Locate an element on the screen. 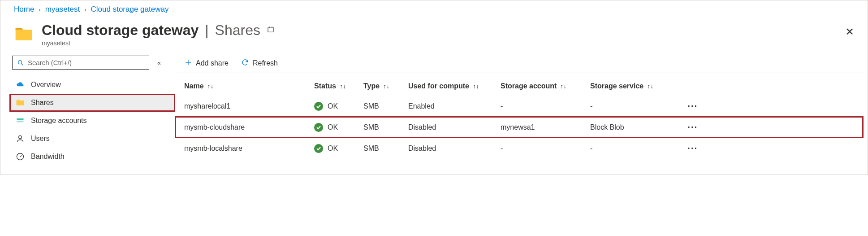 Image resolution: width=868 pixels, height=236 pixels. sidebar-item-label: Overview is located at coordinates (46, 85).